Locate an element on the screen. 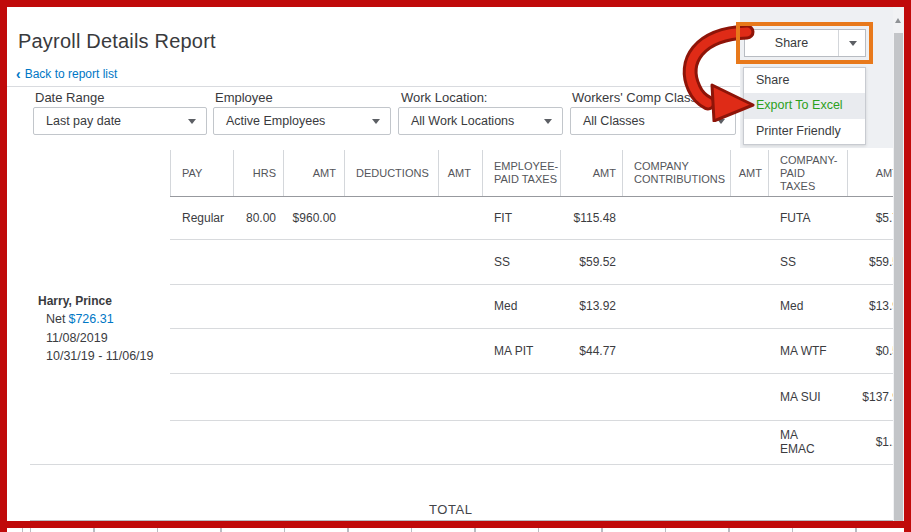 The image size is (911, 532). annotation-frame-top is located at coordinates (456, 4).